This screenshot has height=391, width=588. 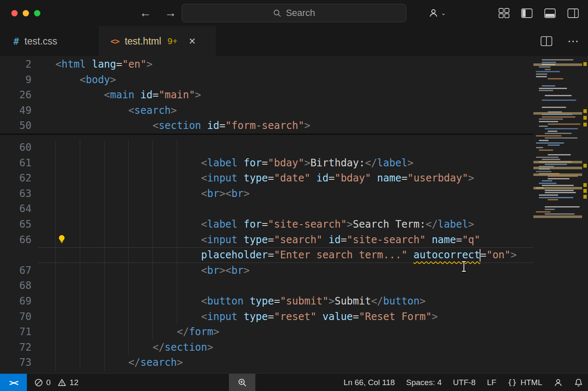 What do you see at coordinates (19, 148) in the screenshot?
I see `line-number: 60` at bounding box center [19, 148].